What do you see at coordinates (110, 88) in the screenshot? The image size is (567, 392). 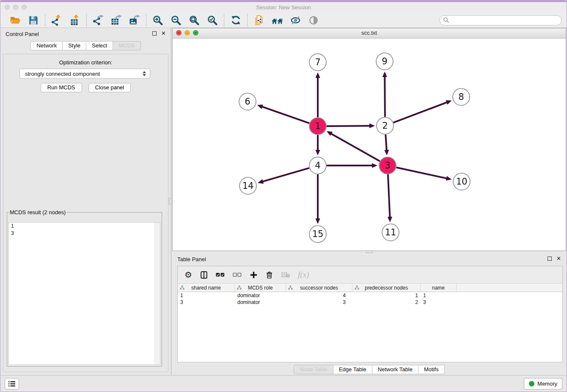 I see `close-panel-button: Close panel` at bounding box center [110, 88].